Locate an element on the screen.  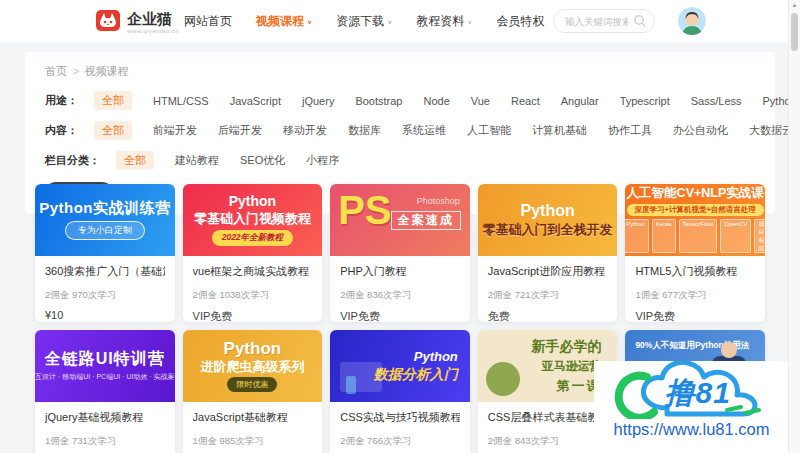
banner-sub: 交互设计 · 移动端UI · PC端UI · UI动效 · 实战案例 is located at coordinates (105, 377).